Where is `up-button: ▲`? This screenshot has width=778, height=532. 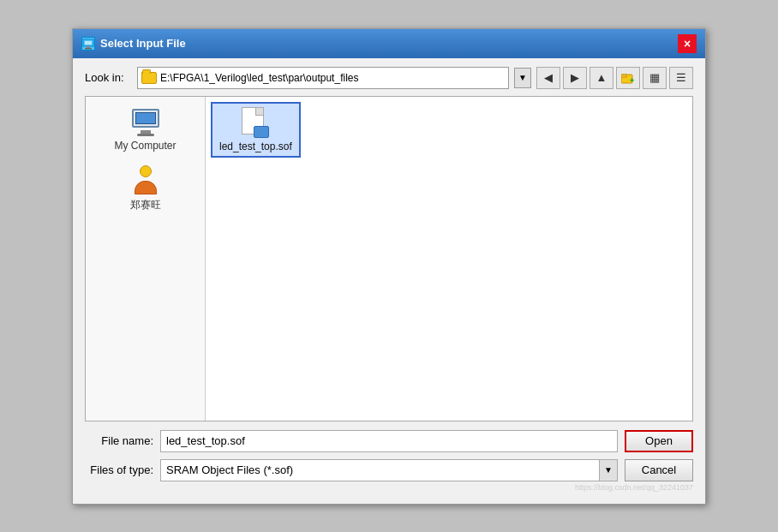 up-button: ▲ is located at coordinates (601, 78).